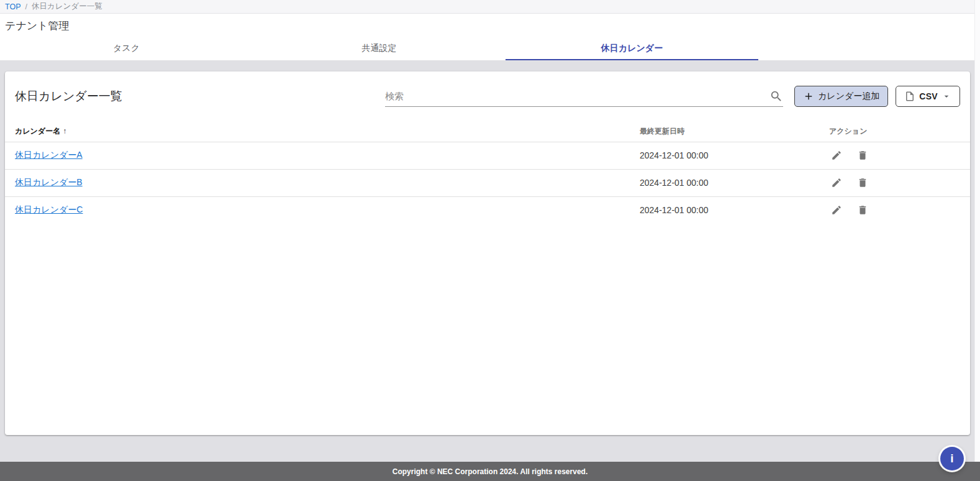  Describe the element at coordinates (490, 472) in the screenshot. I see `copyright-text: Copyright © NEC Corporation 2024. All ri…` at that location.